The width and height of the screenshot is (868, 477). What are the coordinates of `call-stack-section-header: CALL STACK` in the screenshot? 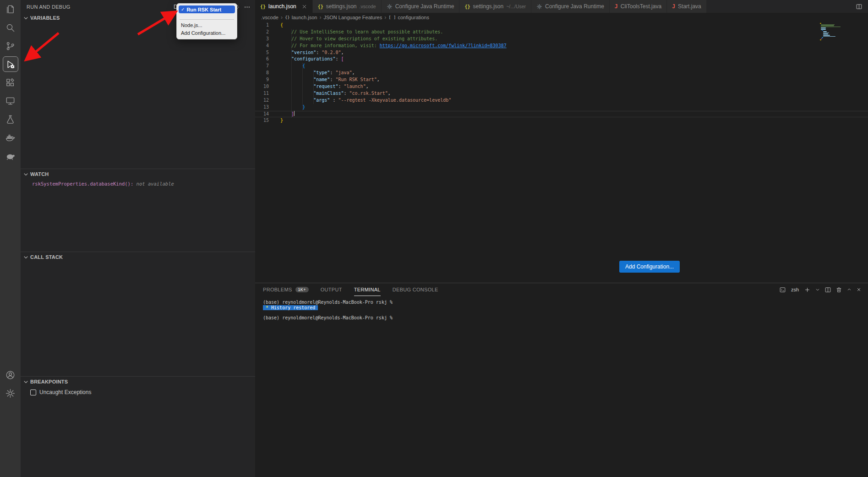 It's located at (138, 257).